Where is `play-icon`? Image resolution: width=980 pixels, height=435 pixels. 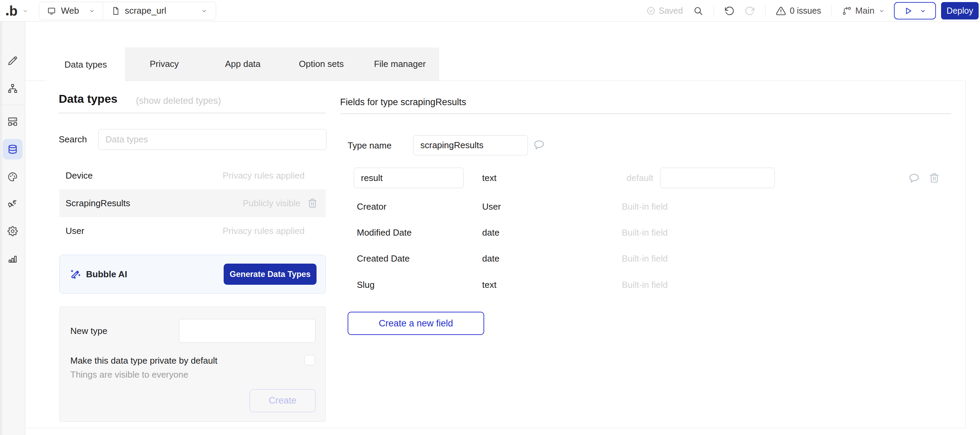 play-icon is located at coordinates (908, 11).